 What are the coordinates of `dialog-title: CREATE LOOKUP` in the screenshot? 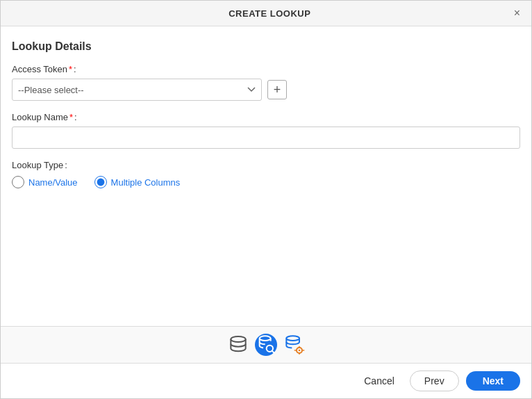 It's located at (269, 14).